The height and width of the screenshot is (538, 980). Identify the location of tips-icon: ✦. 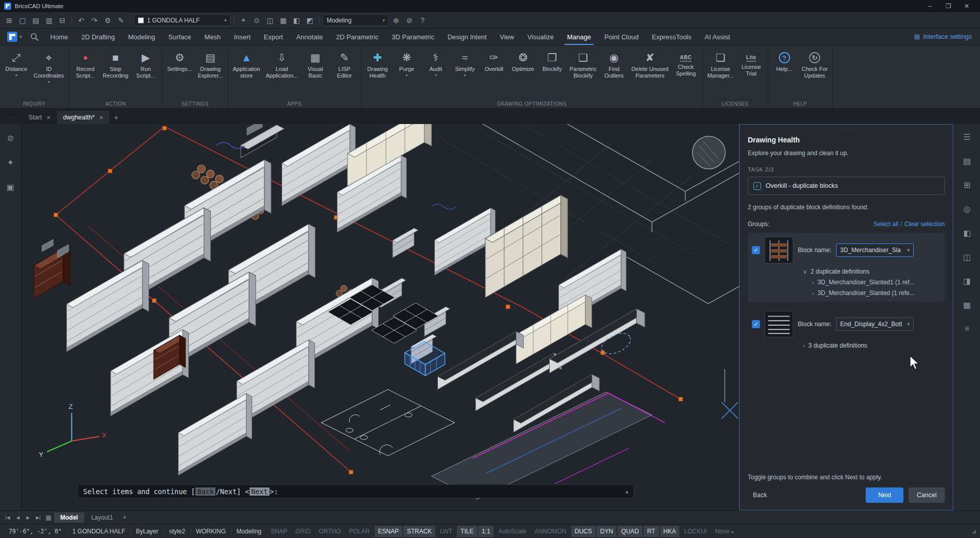
(11, 162).